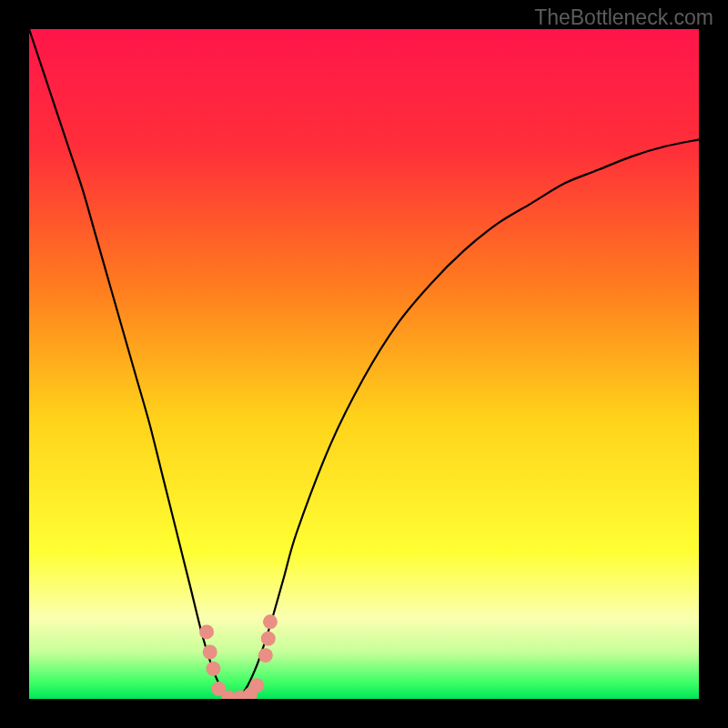 This screenshot has width=728, height=728. Describe the element at coordinates (624, 18) in the screenshot. I see `watermark-text: TheBottleneck.com` at that location.